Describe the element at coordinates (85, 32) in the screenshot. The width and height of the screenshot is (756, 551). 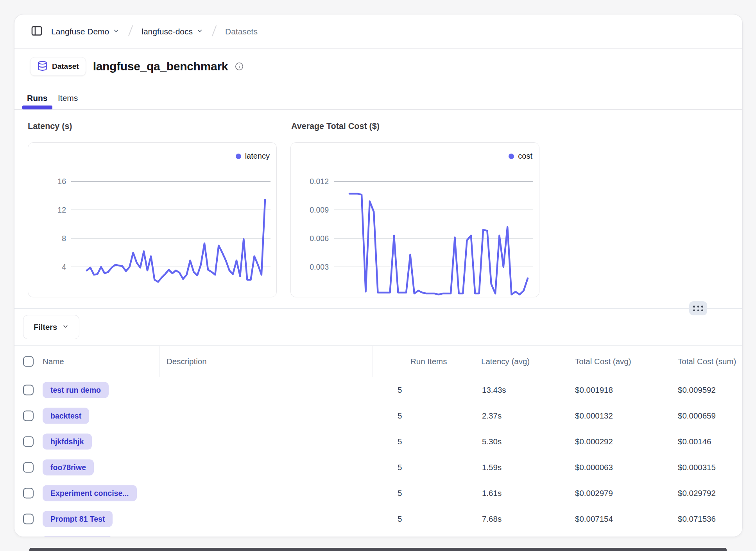
I see `breadcrumb-org: Langfuse Demo` at that location.